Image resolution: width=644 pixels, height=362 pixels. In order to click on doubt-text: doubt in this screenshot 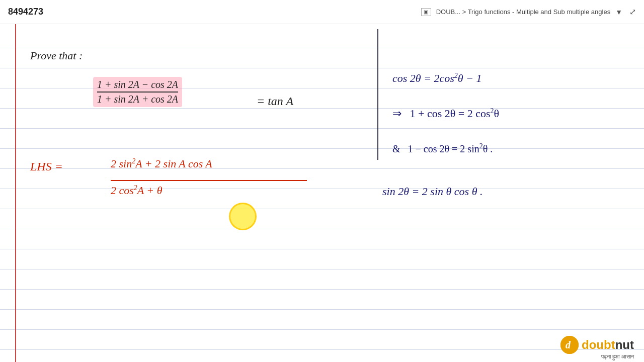, I will do `click(599, 345)`.